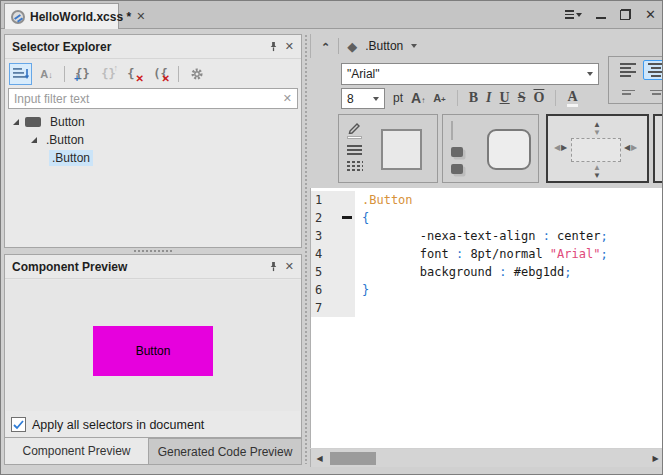 The height and width of the screenshot is (475, 663). Describe the element at coordinates (538, 98) in the screenshot. I see `overline-button: O` at that location.